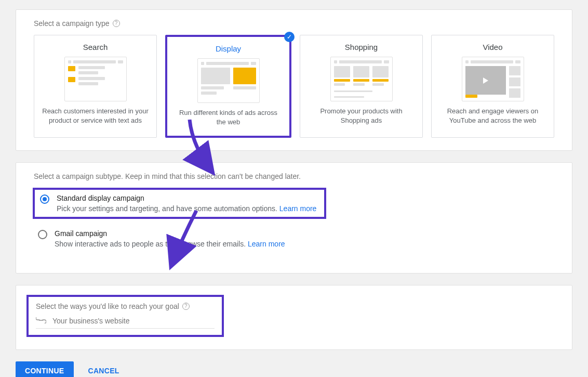 The height and width of the screenshot is (377, 588). What do you see at coordinates (91, 321) in the screenshot?
I see `website-placeholder: Your business's website` at bounding box center [91, 321].